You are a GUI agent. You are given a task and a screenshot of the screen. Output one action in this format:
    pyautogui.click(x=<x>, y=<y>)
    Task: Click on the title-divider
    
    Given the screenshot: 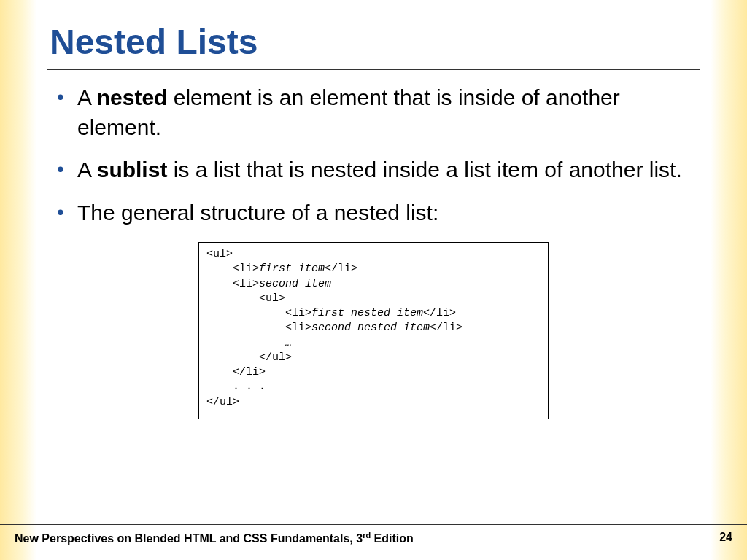 What is the action you would take?
    pyautogui.click(x=374, y=70)
    